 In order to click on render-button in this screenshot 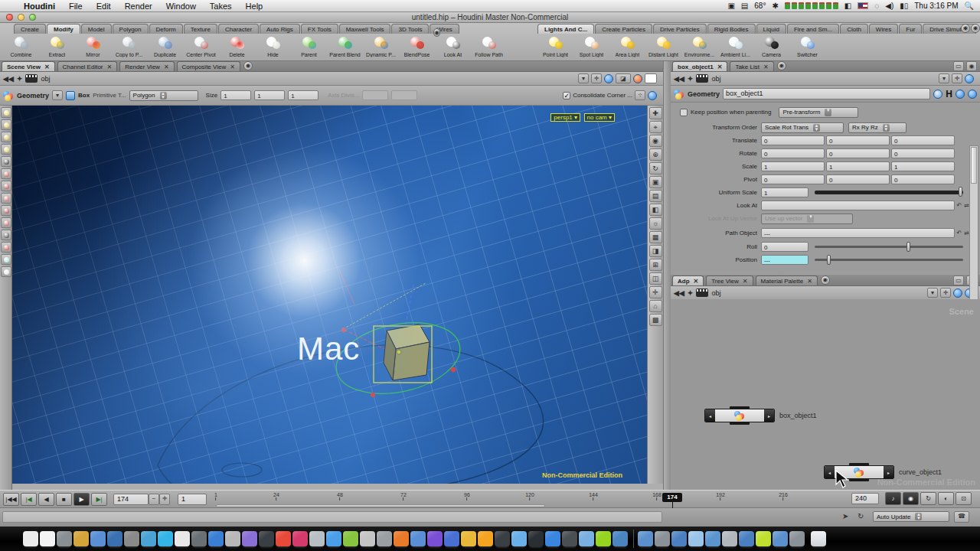, I will do `click(638, 79)`.